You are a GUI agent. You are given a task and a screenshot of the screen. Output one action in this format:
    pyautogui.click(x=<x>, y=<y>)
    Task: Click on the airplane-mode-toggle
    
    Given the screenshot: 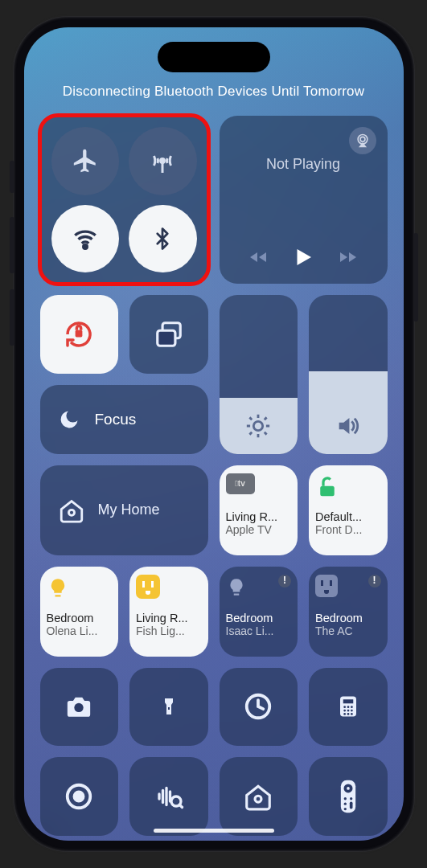 What is the action you would take?
    pyautogui.click(x=85, y=161)
    